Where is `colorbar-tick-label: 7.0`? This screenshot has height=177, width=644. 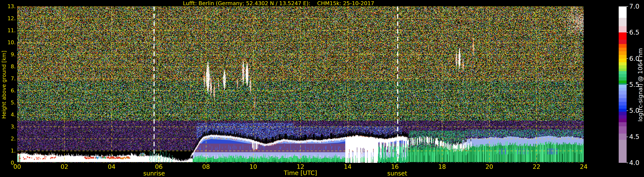
colorbar-tick-label: 7.0 is located at coordinates (634, 7).